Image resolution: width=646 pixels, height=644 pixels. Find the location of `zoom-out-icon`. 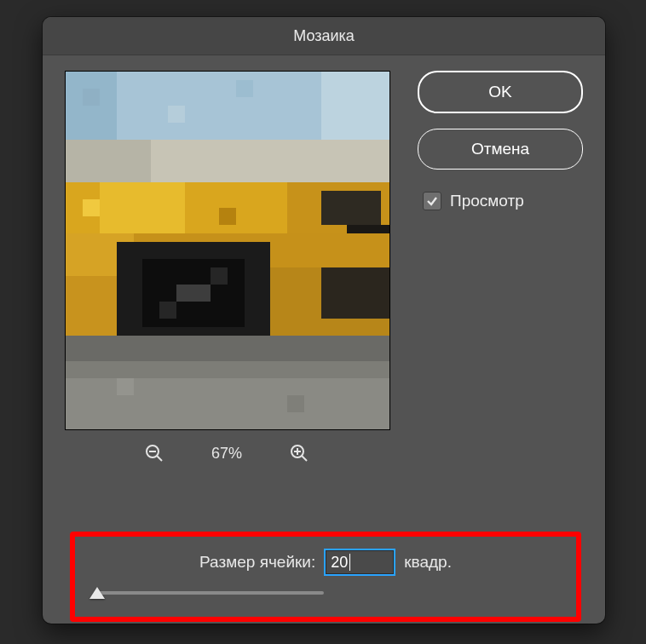

zoom-out-icon is located at coordinates (154, 453).